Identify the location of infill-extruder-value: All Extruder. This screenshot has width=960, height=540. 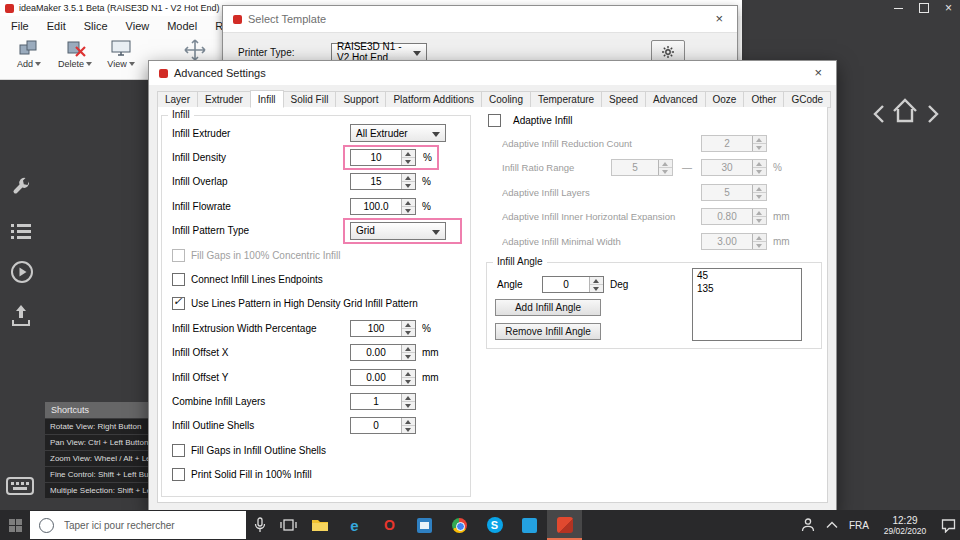
(382, 134).